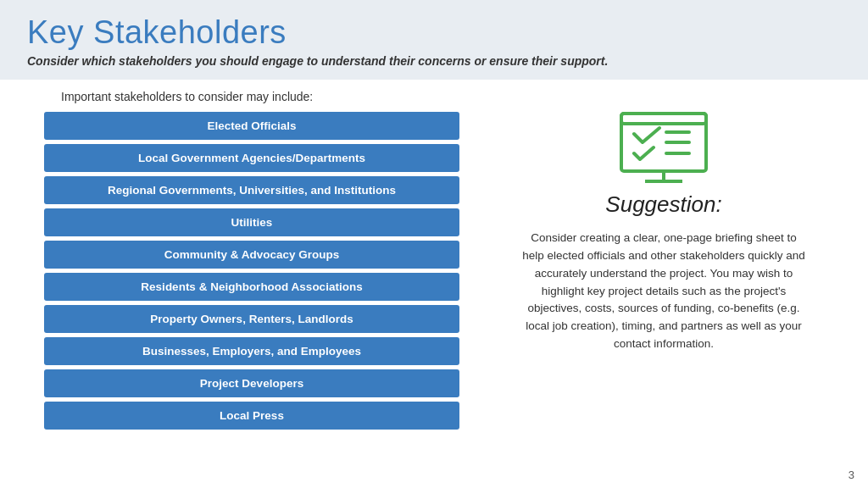  Describe the element at coordinates (434, 61) in the screenshot. I see `page-subtitle: Consider which stakeholders you should e…` at that location.